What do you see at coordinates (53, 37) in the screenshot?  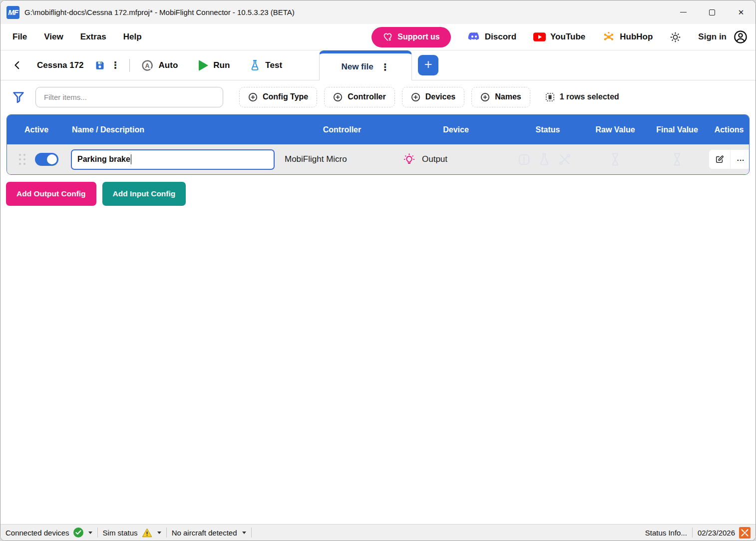 I see `menu-view: View` at bounding box center [53, 37].